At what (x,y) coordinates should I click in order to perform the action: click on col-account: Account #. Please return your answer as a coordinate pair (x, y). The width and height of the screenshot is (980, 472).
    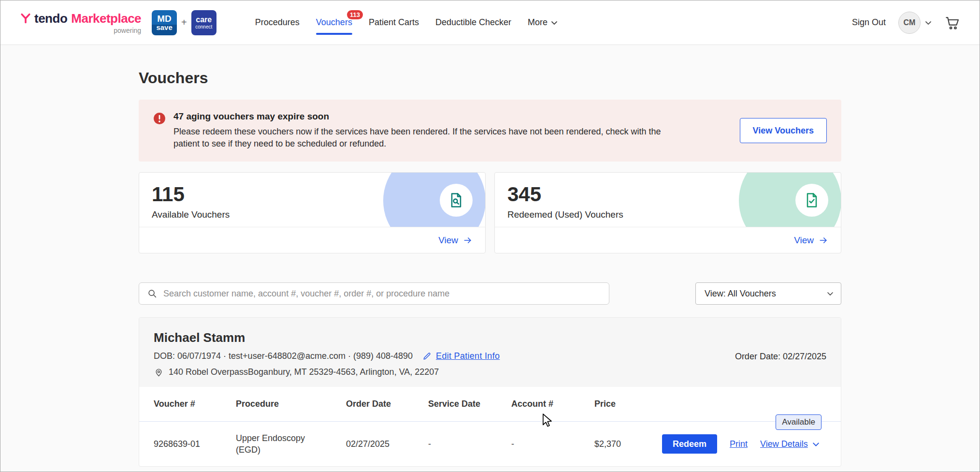
    Looking at the image, I should click on (553, 404).